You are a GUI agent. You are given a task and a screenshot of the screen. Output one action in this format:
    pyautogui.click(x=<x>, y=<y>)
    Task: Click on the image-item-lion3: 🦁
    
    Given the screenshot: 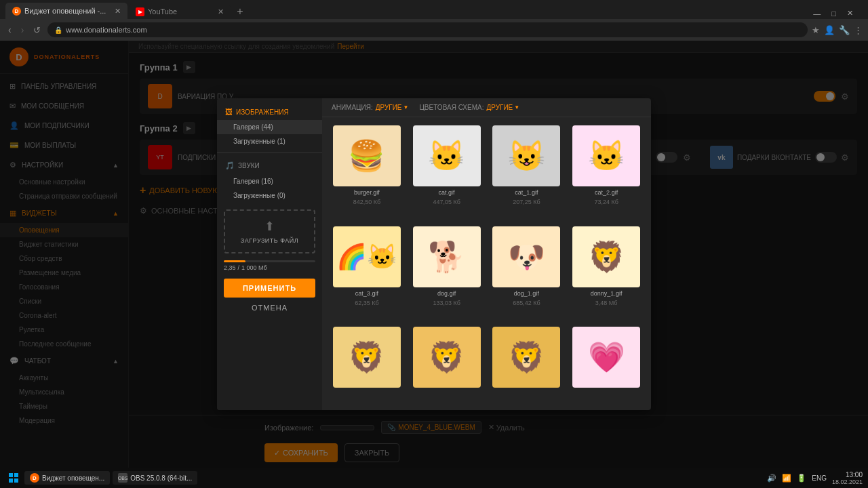 What is the action you would take?
    pyautogui.click(x=527, y=365)
    